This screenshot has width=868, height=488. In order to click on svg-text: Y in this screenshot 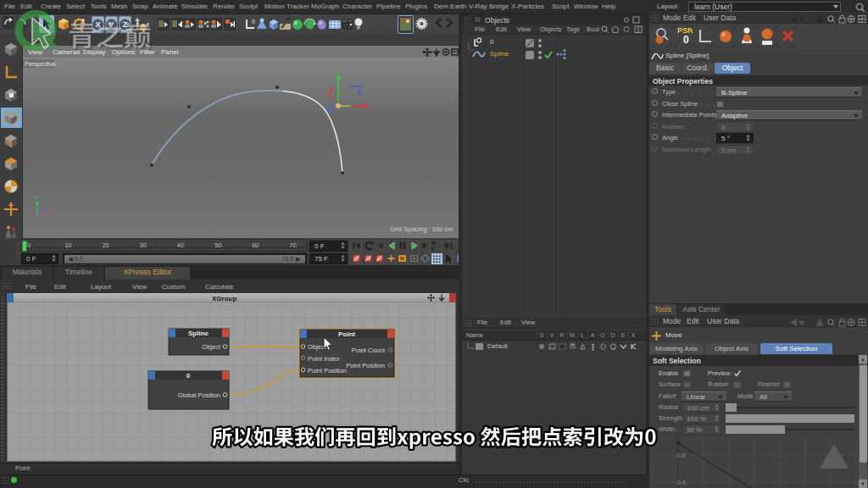, I will do `click(36, 198)`.